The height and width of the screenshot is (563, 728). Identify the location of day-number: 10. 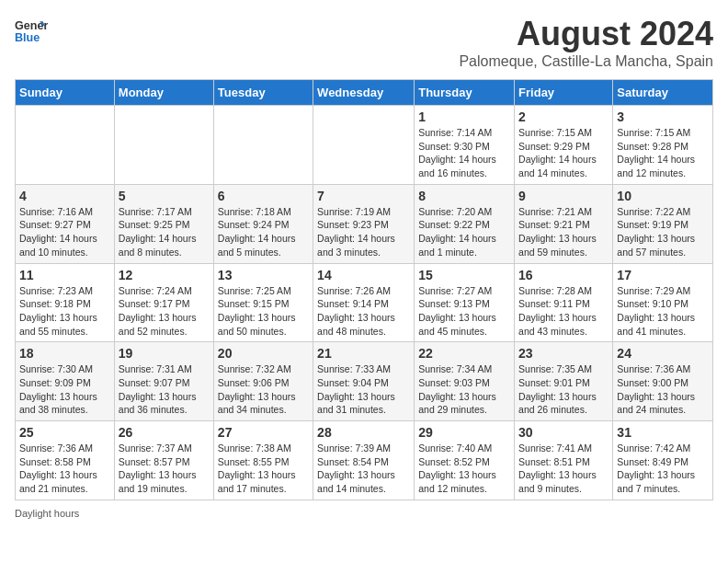
(663, 196).